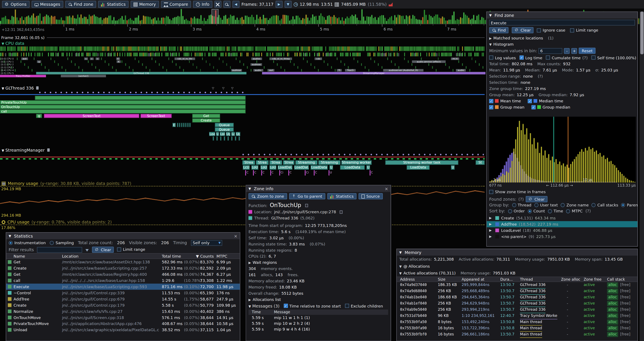 This screenshot has width=644, height=341. Describe the element at coordinates (118, 62) in the screenshot. I see `cpu-zone: K` at that location.